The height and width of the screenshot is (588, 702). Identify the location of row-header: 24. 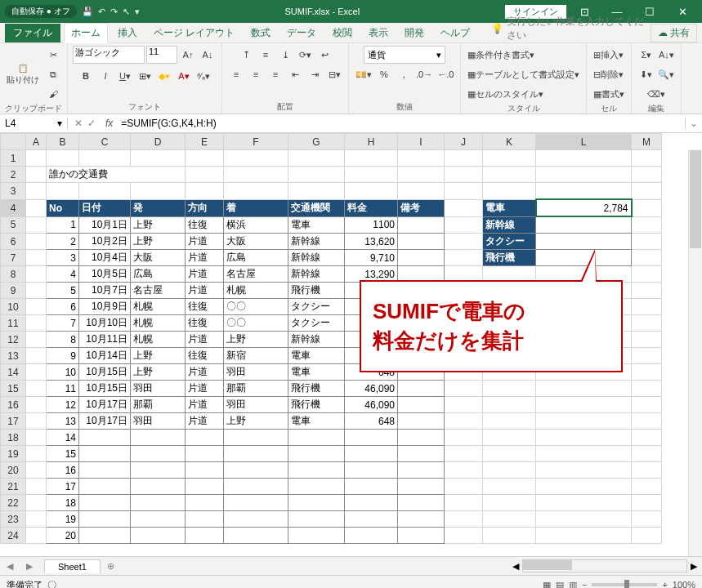
(13, 536).